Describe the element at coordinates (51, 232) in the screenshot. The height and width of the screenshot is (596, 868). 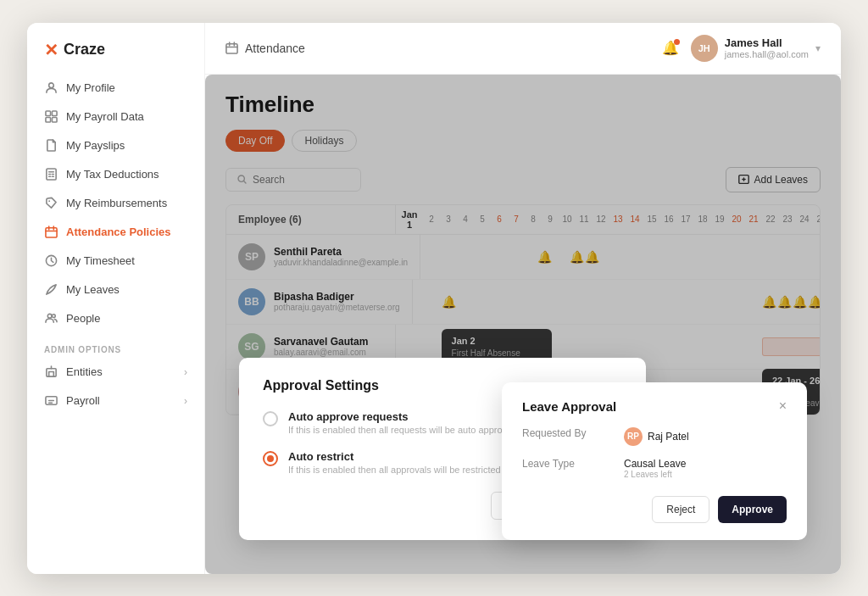
I see `calendar-icon` at that location.